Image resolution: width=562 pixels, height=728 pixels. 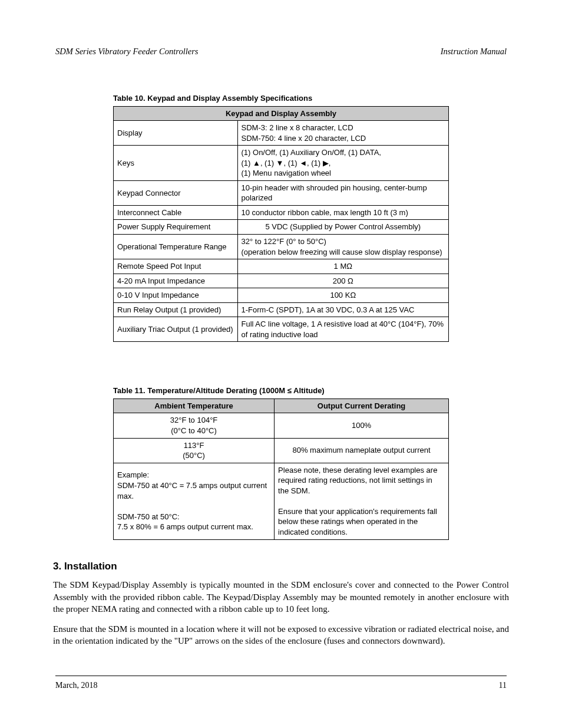 I want to click on le-symbol: ≤, so click(x=290, y=390).